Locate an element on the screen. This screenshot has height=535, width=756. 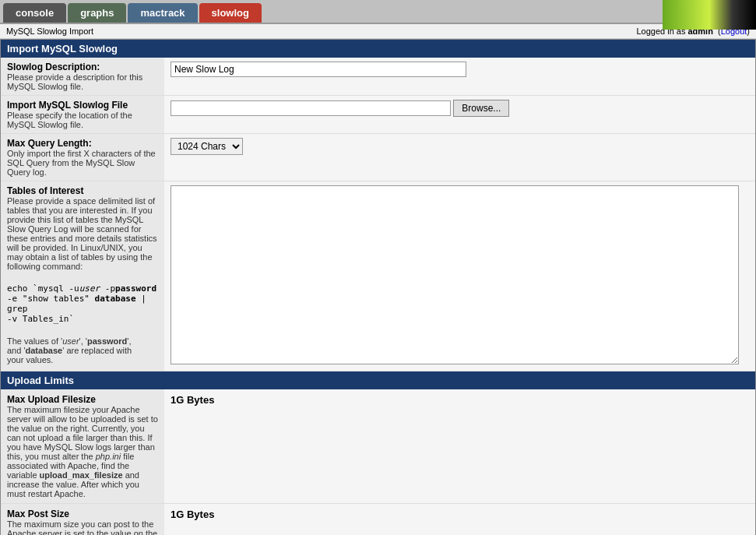
tables-interest-command: echo `mysql -uuser -ppassword -e "show t… is located at coordinates (83, 304).